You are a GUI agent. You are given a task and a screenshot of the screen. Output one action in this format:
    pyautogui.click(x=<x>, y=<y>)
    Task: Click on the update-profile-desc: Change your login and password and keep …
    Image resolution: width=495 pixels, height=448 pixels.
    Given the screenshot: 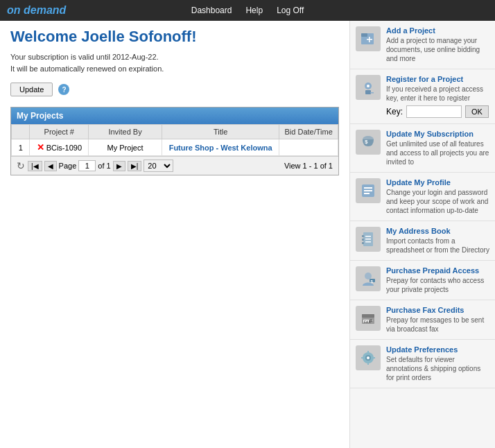 What is the action you would take?
    pyautogui.click(x=438, y=201)
    